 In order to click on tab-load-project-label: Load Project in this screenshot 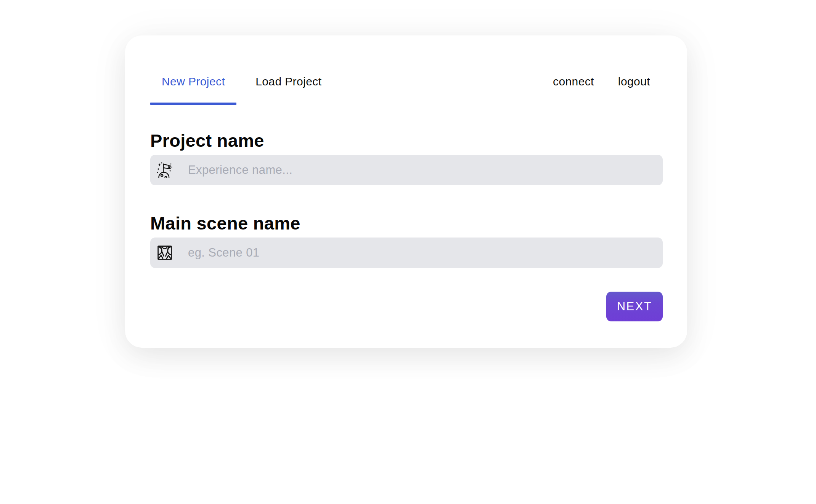, I will do `click(288, 82)`.